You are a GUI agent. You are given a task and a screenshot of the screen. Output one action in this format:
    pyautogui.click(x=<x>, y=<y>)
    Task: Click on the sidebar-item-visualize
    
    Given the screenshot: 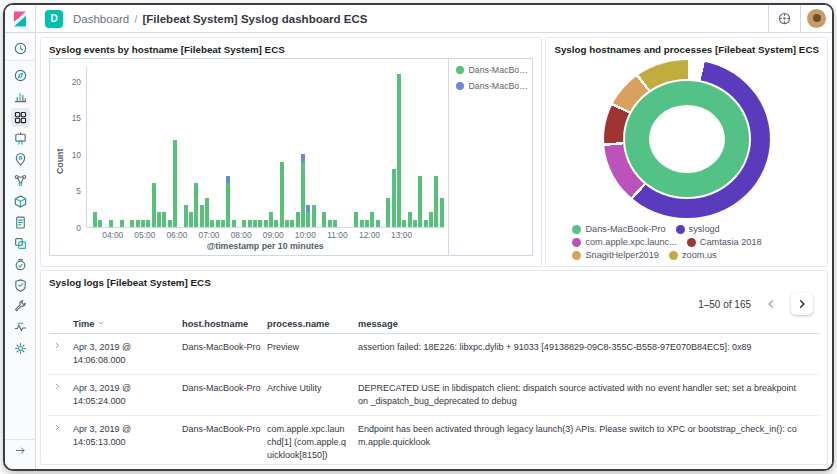 What is the action you would take?
    pyautogui.click(x=20, y=96)
    